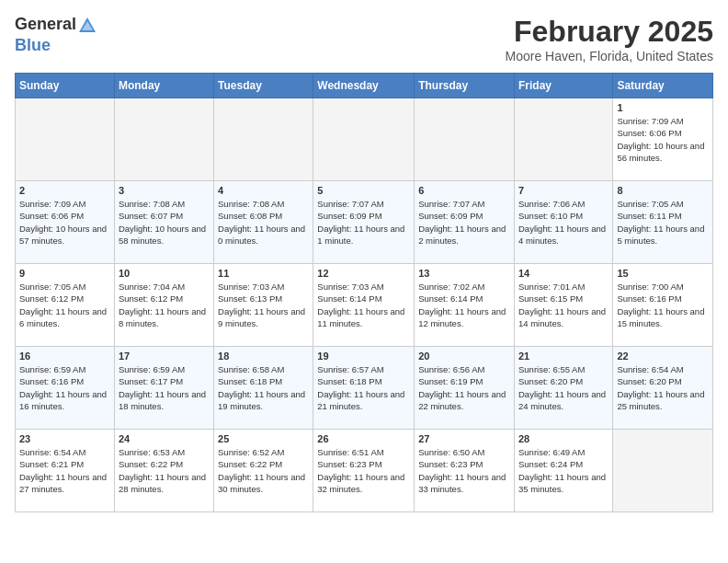 The height and width of the screenshot is (563, 728). Describe the element at coordinates (563, 223) in the screenshot. I see `day-info: Sunrise: 7:06 AM Sunset: 6:10 PM Dayligh…` at that location.